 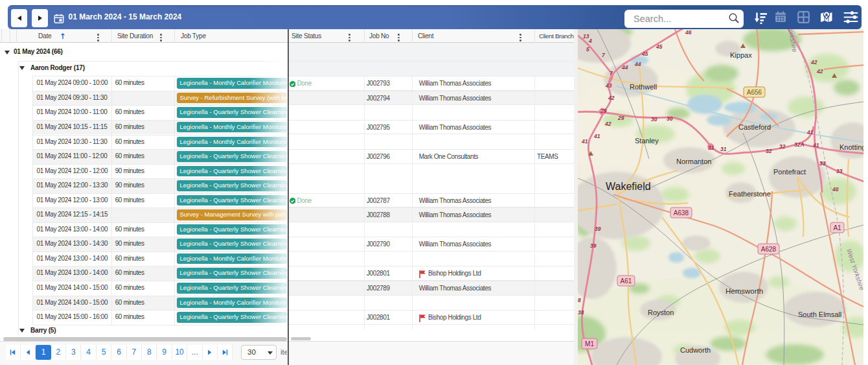 I want to click on svg-text: Normanton, so click(x=694, y=161).